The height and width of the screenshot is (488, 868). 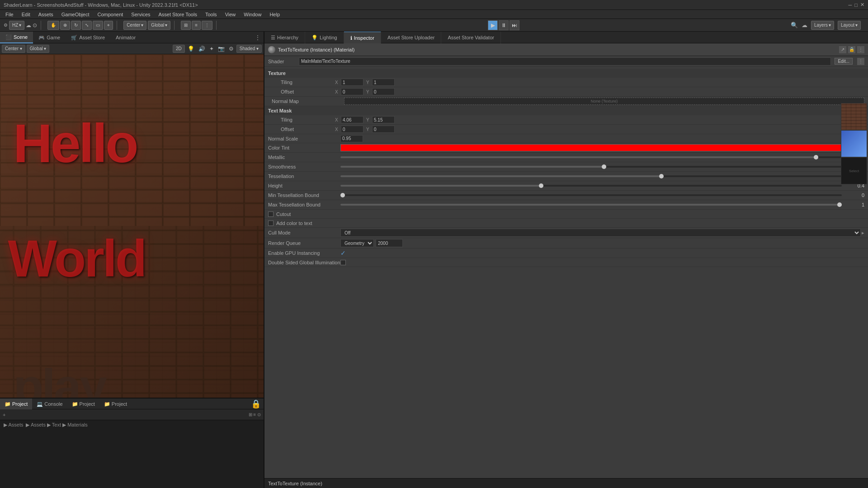 What do you see at coordinates (604, 167) in the screenshot?
I see `smoothness-thumb` at bounding box center [604, 167].